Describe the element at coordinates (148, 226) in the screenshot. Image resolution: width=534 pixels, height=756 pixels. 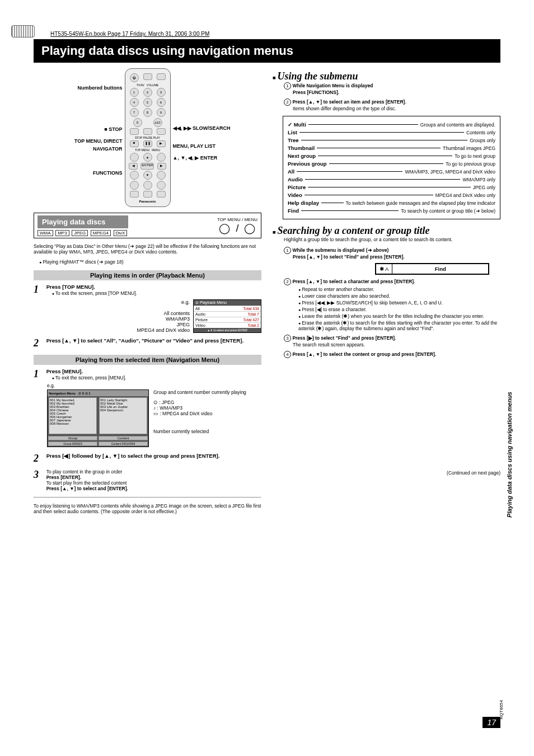
I see `playing-data-discs-box: Playing data discs WMA MP3 JPEG MPEG4 Di…` at that location.